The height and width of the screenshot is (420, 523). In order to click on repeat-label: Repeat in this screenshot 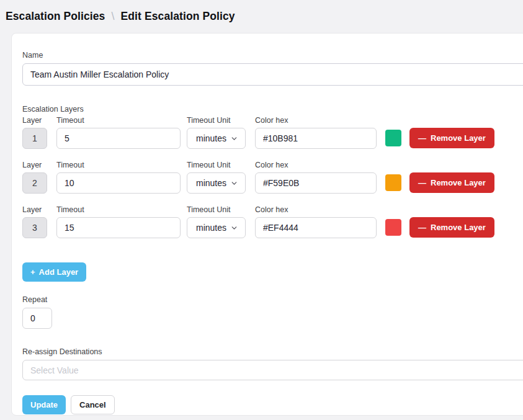, I will do `click(273, 300)`.